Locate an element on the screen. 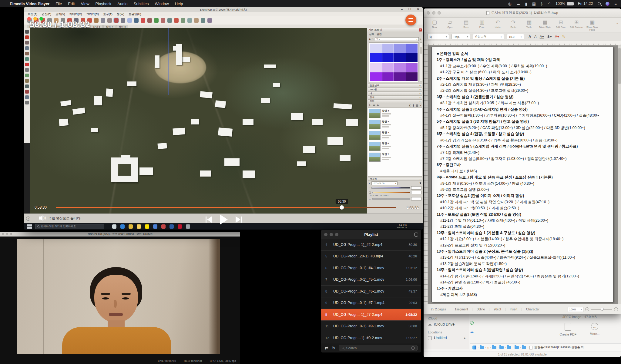  font-dropdown: 휴먼고딕⇕ is located at coordinates (488, 37).